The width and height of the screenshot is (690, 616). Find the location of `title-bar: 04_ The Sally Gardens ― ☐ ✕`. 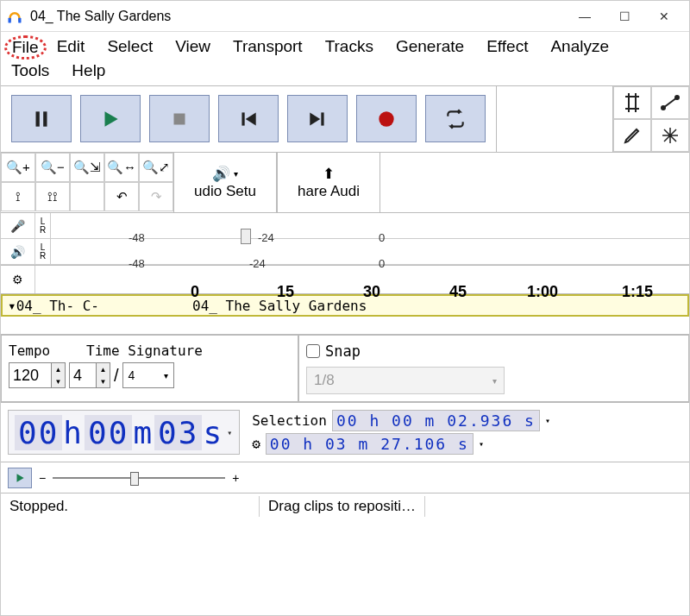

title-bar: 04_ The Sally Gardens ― ☐ ✕ is located at coordinates (345, 16).